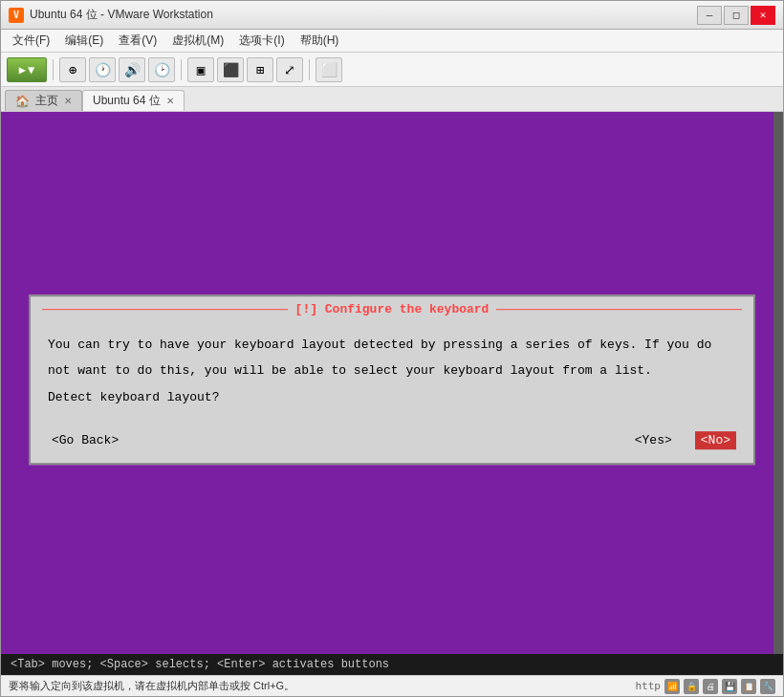  What do you see at coordinates (648, 686) in the screenshot?
I see `bottom-url: http` at bounding box center [648, 686].